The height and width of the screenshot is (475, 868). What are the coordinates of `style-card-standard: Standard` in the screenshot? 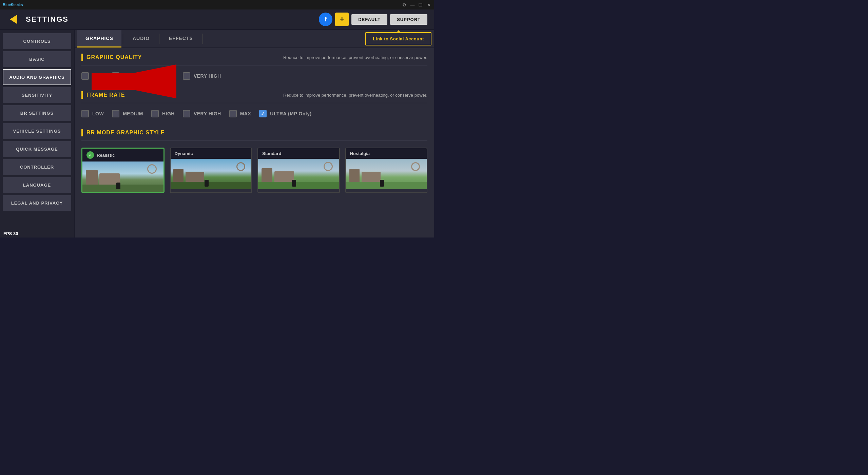 It's located at (298, 170).